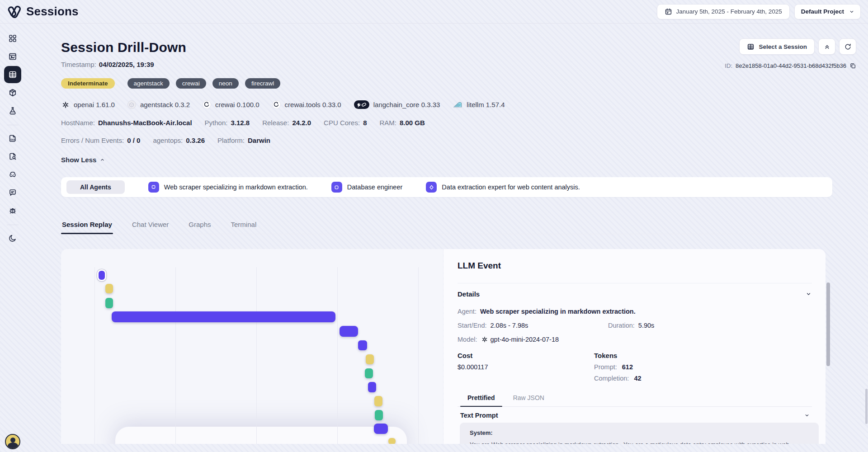 The image size is (868, 452). What do you see at coordinates (367, 187) in the screenshot?
I see `agent-filter-database-engineer: Database engineer` at bounding box center [367, 187].